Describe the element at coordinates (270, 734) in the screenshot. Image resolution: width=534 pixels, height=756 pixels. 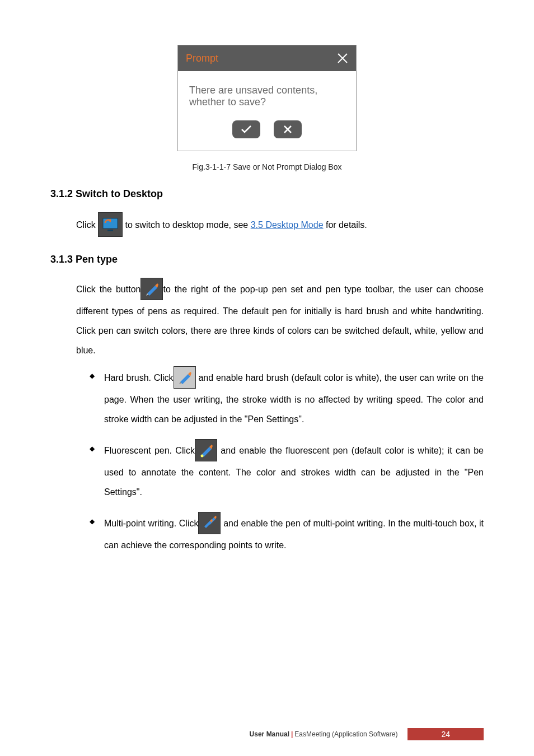
I see `footer-left: User Manual` at that location.